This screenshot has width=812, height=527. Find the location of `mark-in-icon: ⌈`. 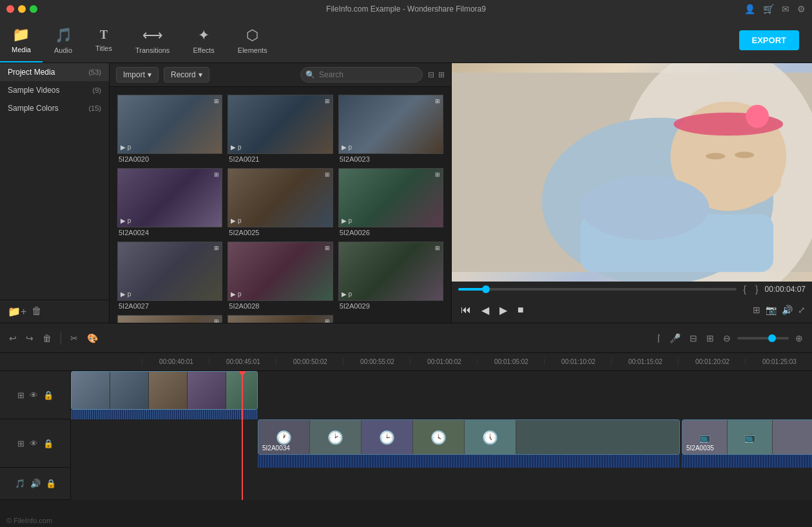

mark-in-icon: ⌈ is located at coordinates (659, 338).